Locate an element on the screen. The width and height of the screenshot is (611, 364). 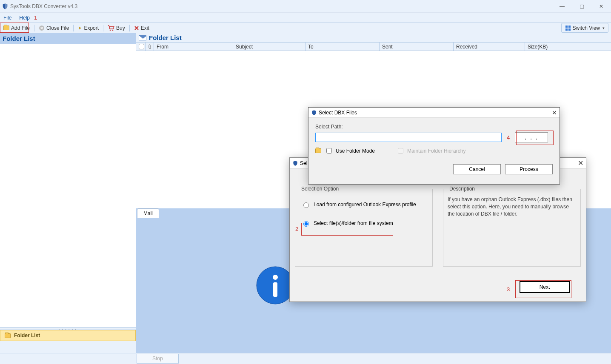
description-legend: Description is located at coordinates (462, 189).